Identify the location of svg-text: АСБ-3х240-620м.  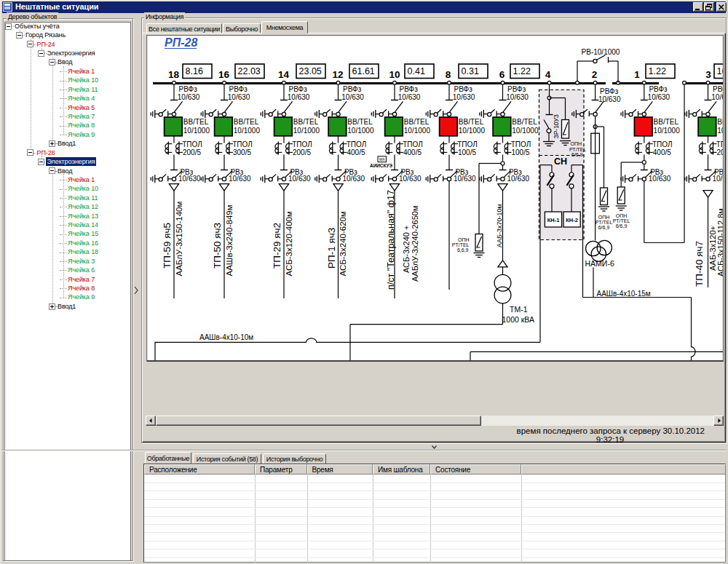
(343, 243).